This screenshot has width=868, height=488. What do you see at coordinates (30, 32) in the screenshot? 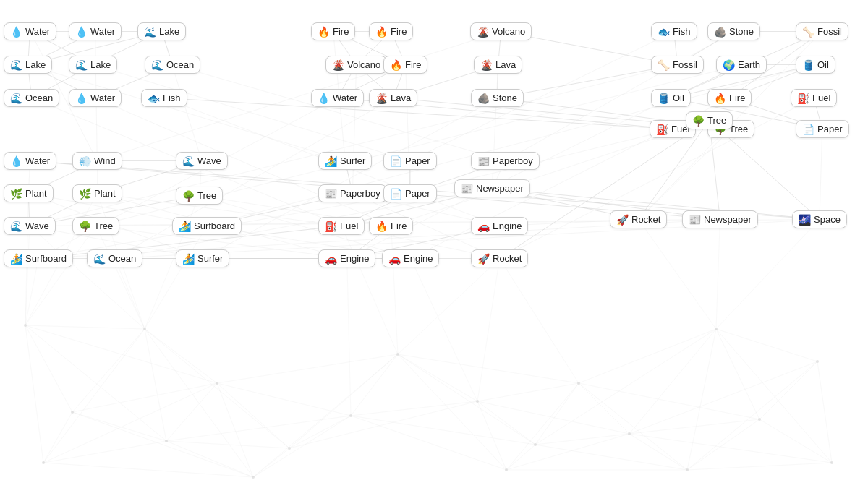
I see `node-water-0: 💧Water` at bounding box center [30, 32].